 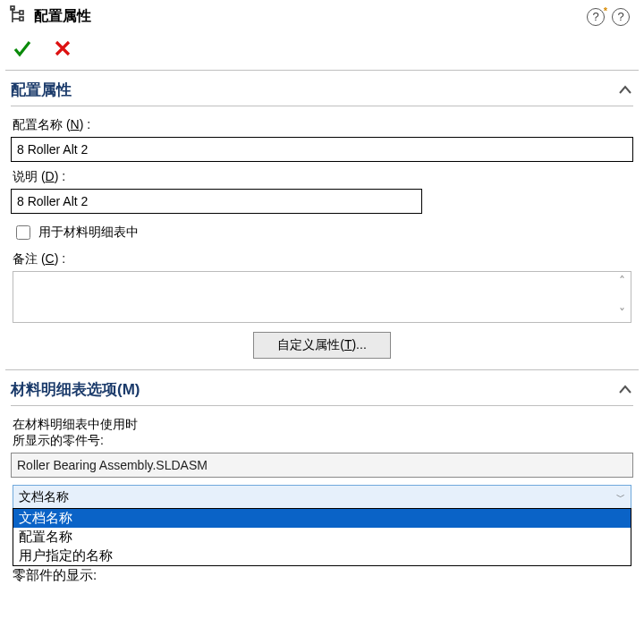 What do you see at coordinates (216, 201) in the screenshot?
I see `description-input` at bounding box center [216, 201].